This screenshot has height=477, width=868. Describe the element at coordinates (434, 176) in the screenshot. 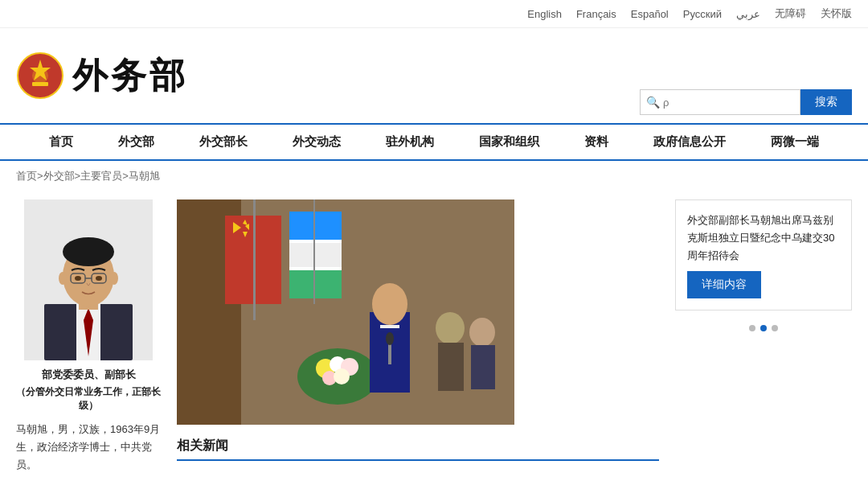

I see `breadcrumb: 首页>外交部>主要官员>马朝旭` at that location.